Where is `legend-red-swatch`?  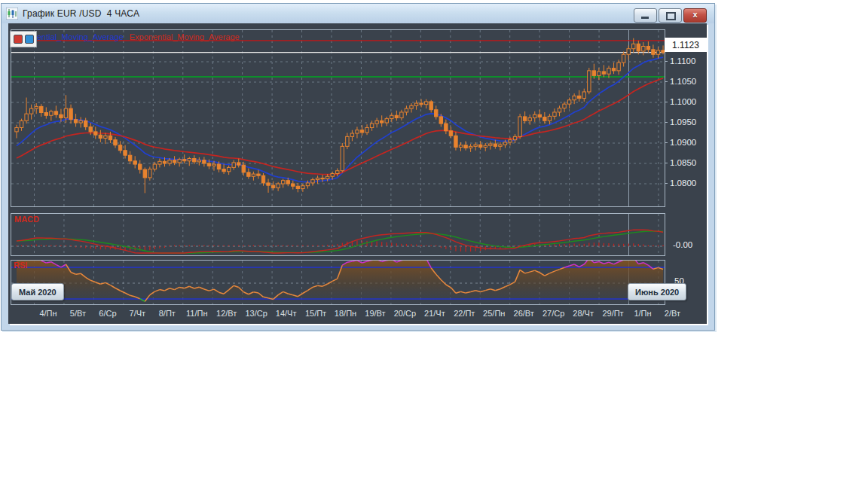 legend-red-swatch is located at coordinates (18, 39).